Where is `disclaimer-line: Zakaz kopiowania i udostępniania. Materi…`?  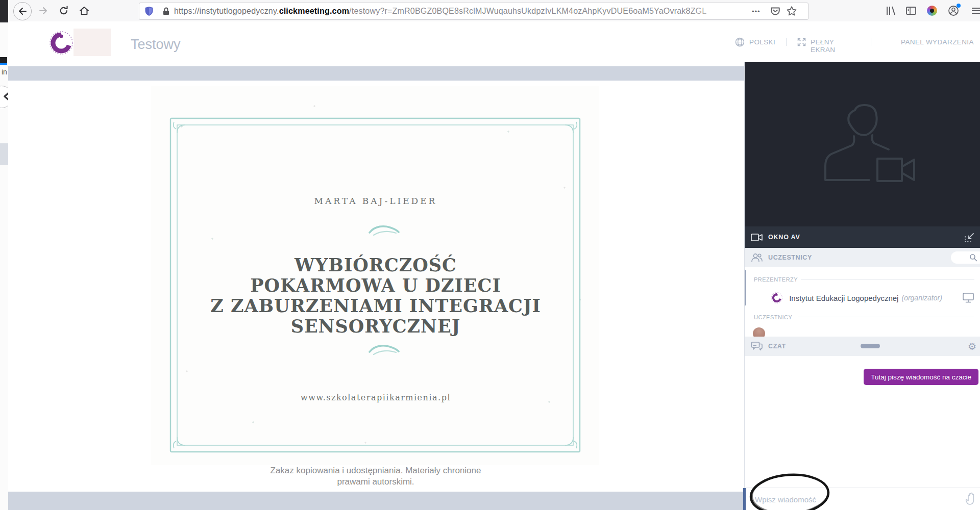 disclaimer-line: Zakaz kopiowania i udostępniania. Materi… is located at coordinates (376, 471).